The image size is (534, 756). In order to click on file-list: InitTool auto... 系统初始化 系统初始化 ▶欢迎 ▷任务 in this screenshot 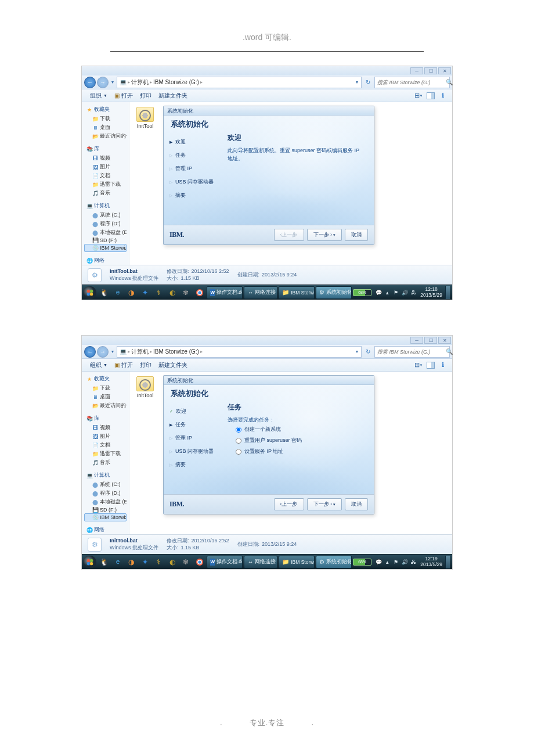, I will do `click(291, 183)`.